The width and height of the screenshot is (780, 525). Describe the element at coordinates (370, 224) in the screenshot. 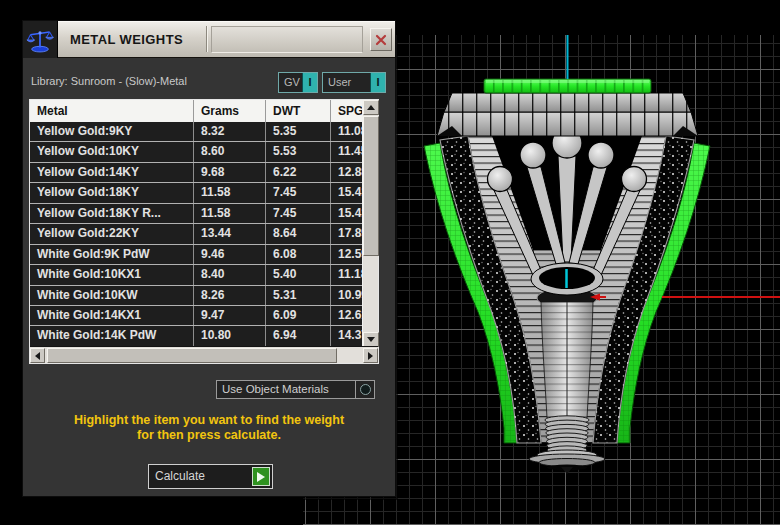

I see `vertical-scrollbar` at that location.